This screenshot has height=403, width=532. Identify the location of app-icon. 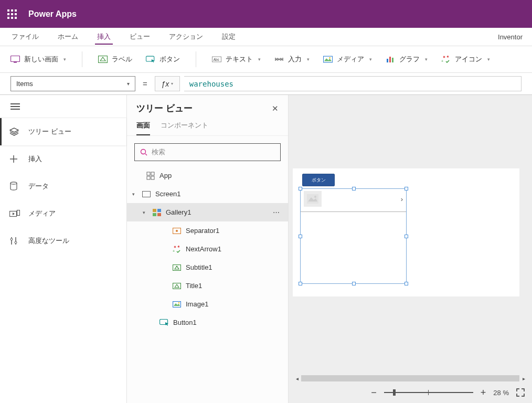
(151, 176).